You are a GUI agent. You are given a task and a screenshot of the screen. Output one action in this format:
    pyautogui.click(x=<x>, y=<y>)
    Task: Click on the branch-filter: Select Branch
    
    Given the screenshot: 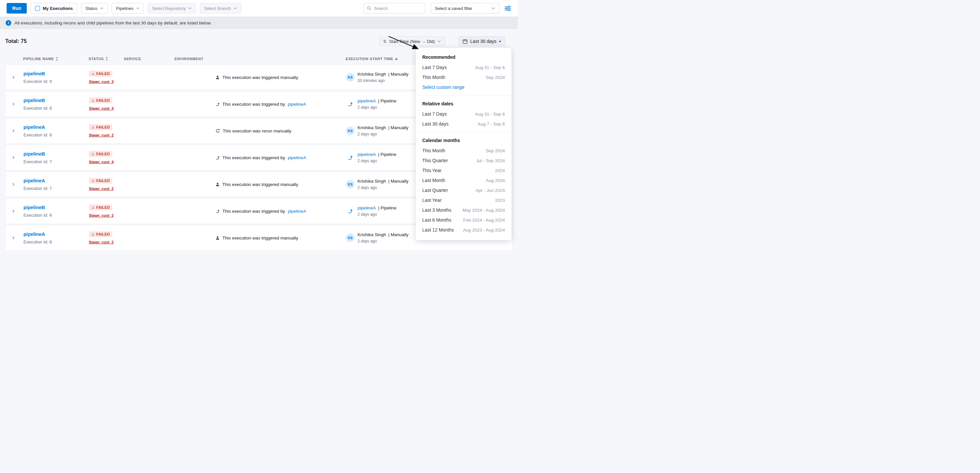 What is the action you would take?
    pyautogui.click(x=221, y=8)
    